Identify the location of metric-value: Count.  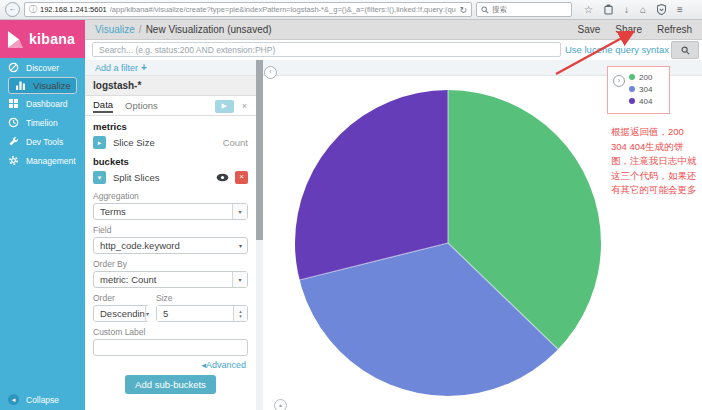
(236, 142).